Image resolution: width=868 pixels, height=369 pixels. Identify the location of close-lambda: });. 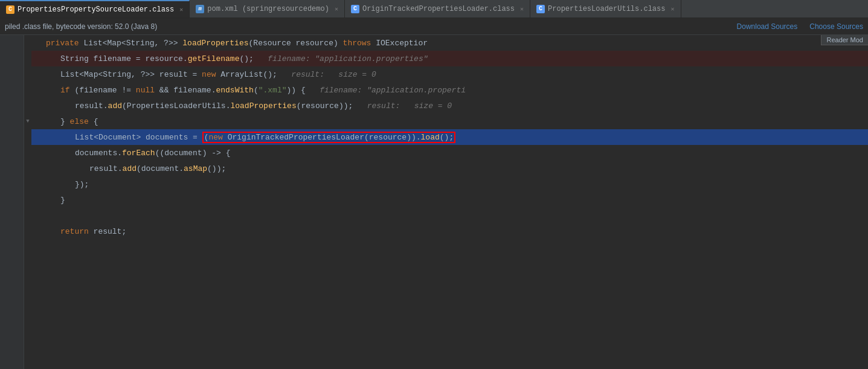
(82, 185).